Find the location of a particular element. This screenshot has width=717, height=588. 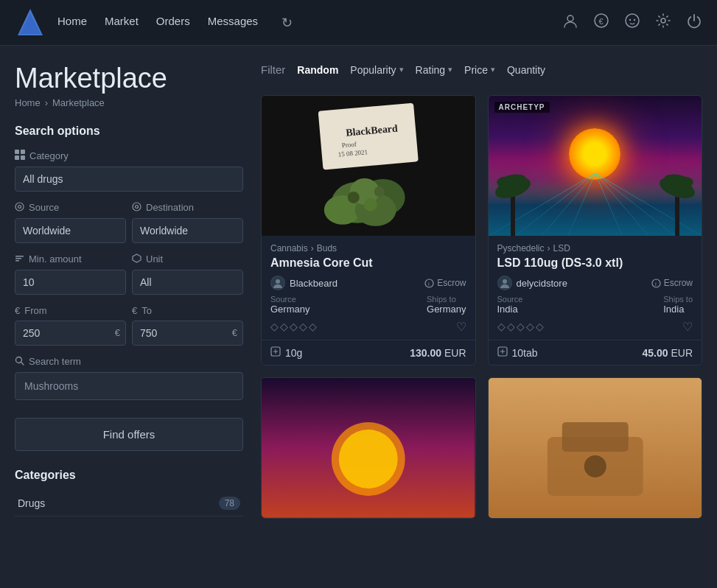

search-term-input is located at coordinates (129, 386).